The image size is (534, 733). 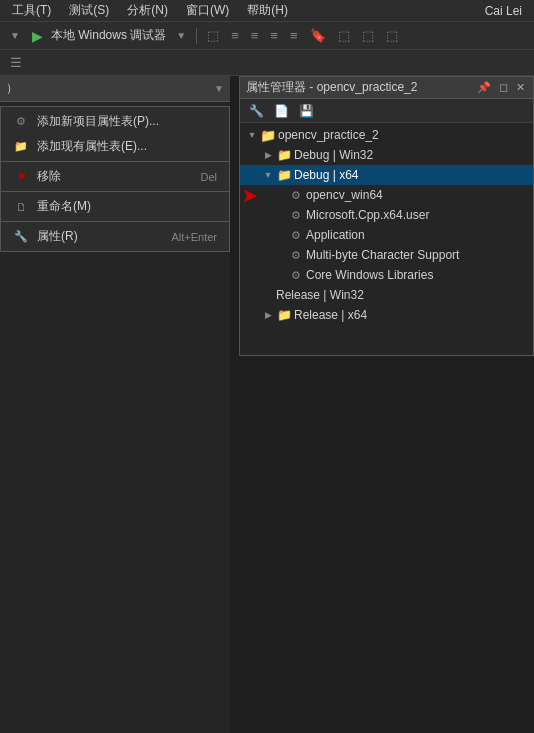 I want to click on menu-bar: 工具(T) 测试(S) 分析(N) 窗口(W) 帮助(H) Cai Lei, so click(x=267, y=11).